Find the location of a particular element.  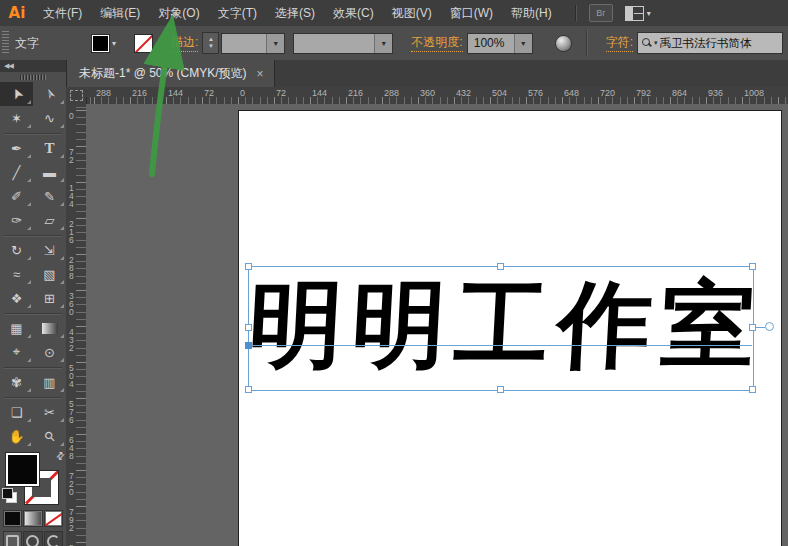

zoom-tool: ⚲ is located at coordinates (50, 436).